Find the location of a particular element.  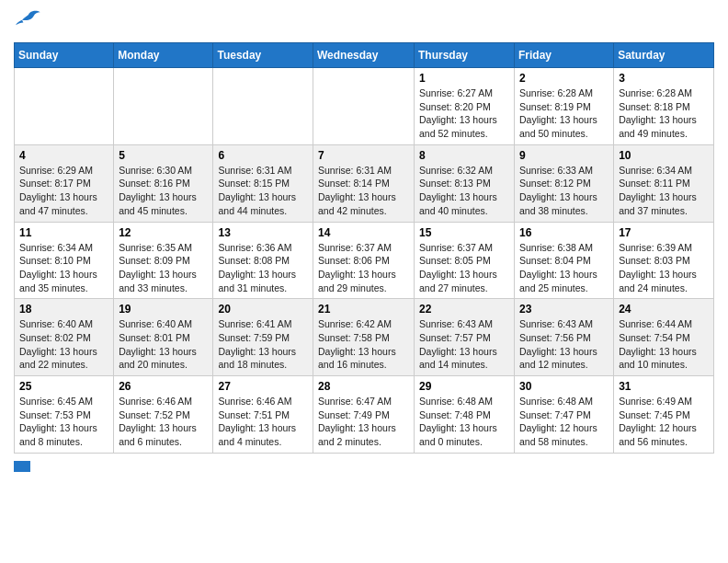

calendar-cell: 26Sunrise: 6:46 AM Sunset: 7:52 PM Dayli… is located at coordinates (164, 415).